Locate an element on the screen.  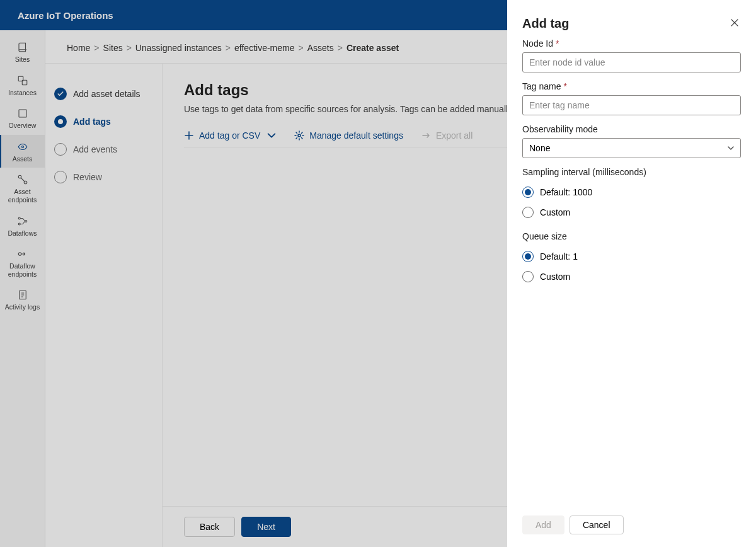
sampling-custom-radio: Custom is located at coordinates (631, 212).